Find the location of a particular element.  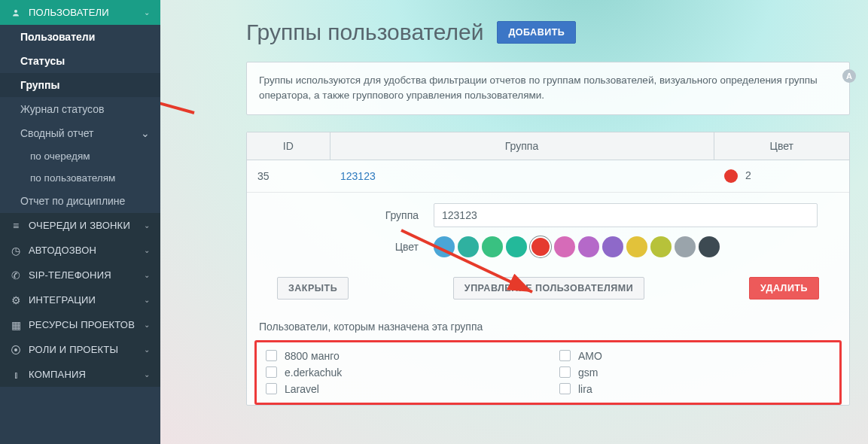

add-button: ДОБАВИТЬ is located at coordinates (536, 32).